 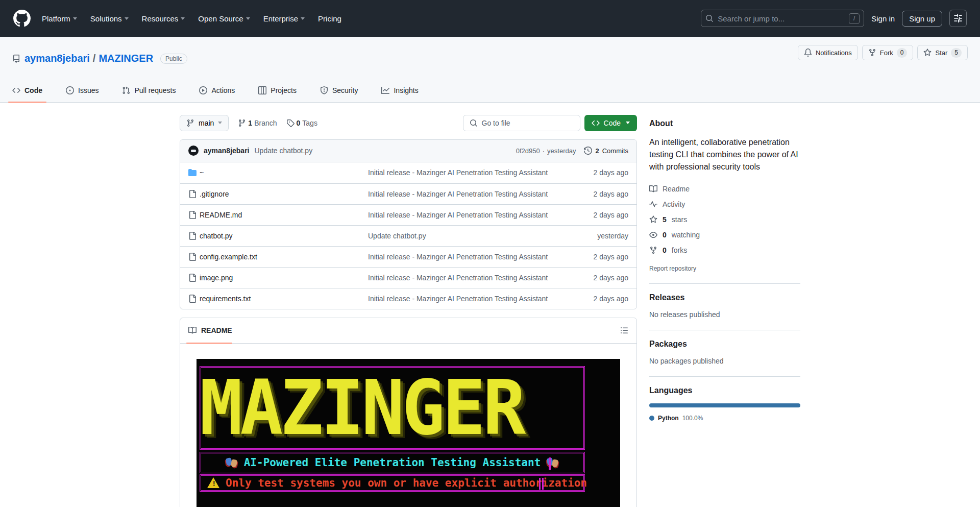 I want to click on commit-sha-link: 0f2d950 · yesterday, so click(x=546, y=151).